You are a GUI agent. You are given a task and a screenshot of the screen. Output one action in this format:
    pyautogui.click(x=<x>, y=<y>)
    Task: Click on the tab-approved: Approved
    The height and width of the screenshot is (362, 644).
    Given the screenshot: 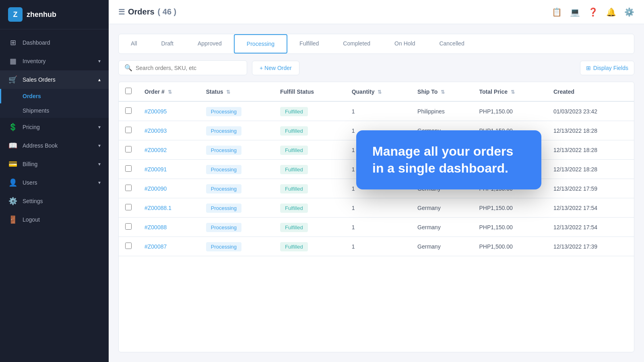 What is the action you would take?
    pyautogui.click(x=210, y=44)
    